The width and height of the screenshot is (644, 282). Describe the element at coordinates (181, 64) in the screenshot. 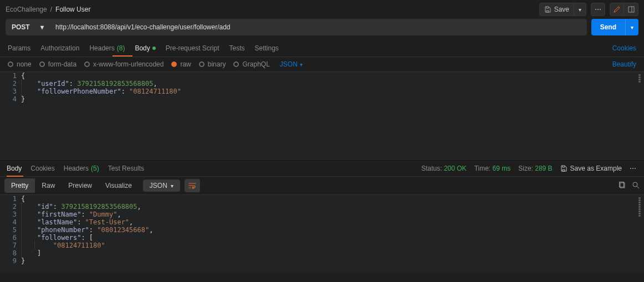

I see `body-type-raw: raw` at that location.